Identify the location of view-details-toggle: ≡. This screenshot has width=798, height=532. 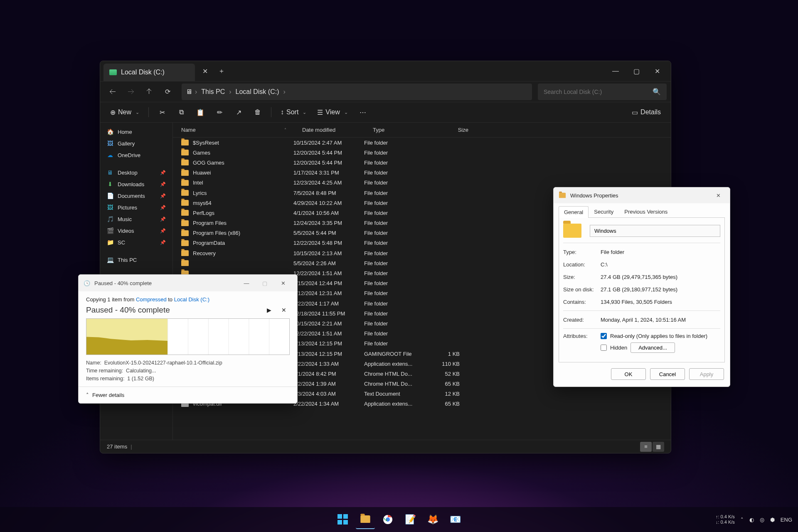
(646, 447).